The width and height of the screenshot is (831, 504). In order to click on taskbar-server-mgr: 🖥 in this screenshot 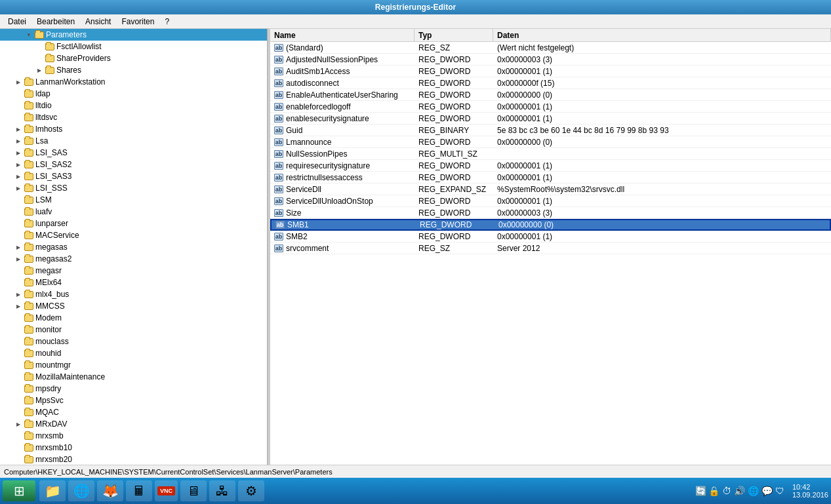, I will do `click(193, 491)`.